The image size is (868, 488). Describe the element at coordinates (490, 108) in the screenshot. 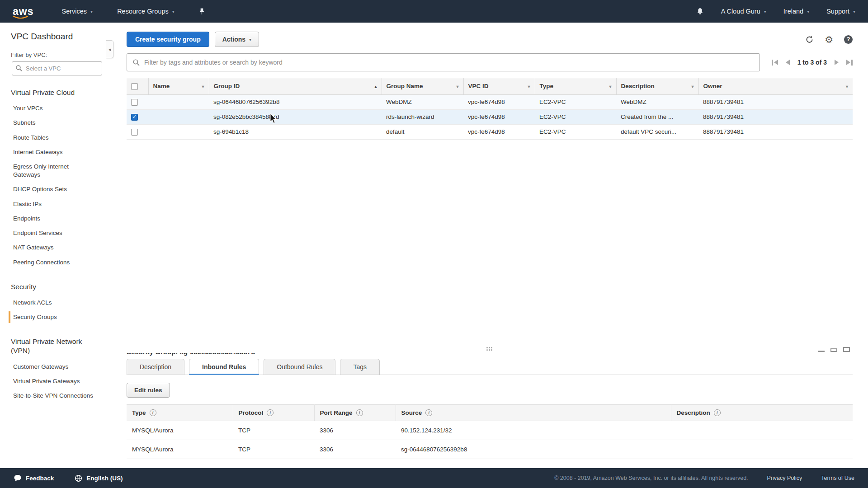

I see `security-groups-table: Name▾ Group ID▴ Group Name▾ VPC ID▾ Type…` at that location.